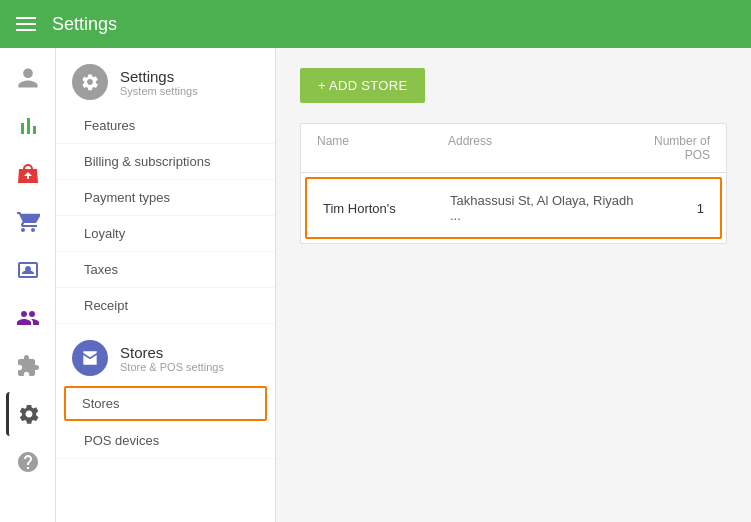  What do you see at coordinates (514, 148) in the screenshot?
I see `table-header: Name Address Number of POS` at bounding box center [514, 148].